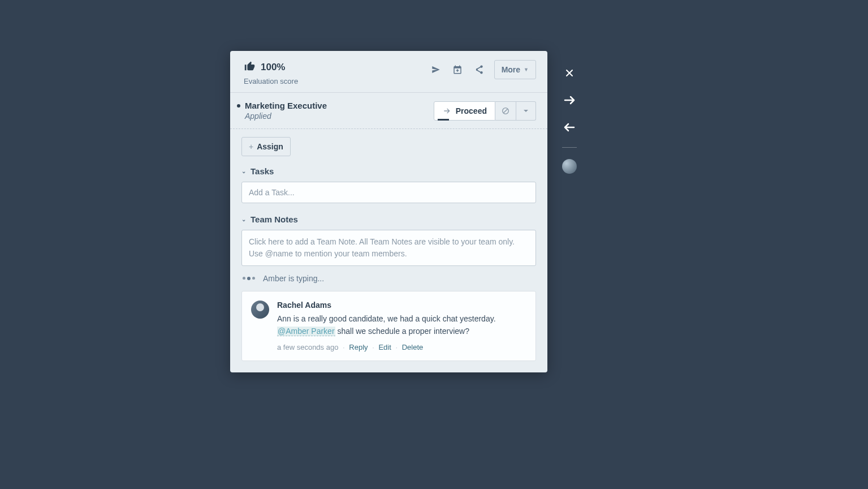 The image size is (868, 489). I want to click on delete-button: Delete, so click(413, 348).